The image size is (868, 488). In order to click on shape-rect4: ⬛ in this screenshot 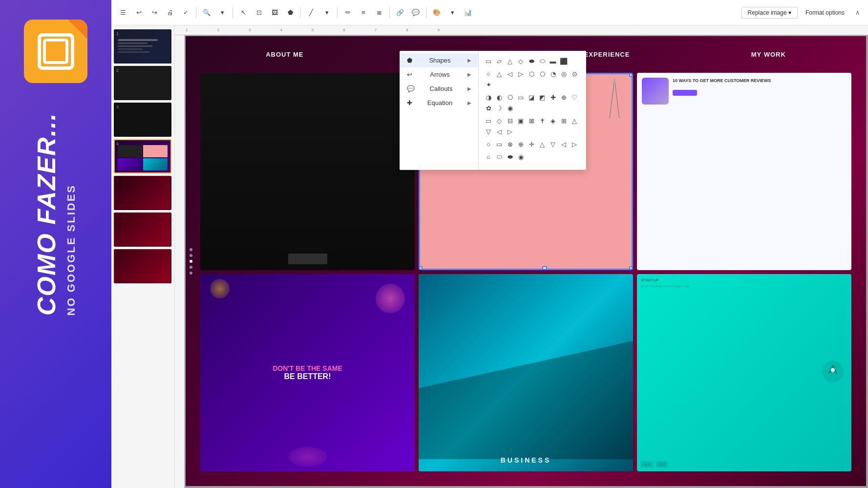, I will do `click(564, 61)`.